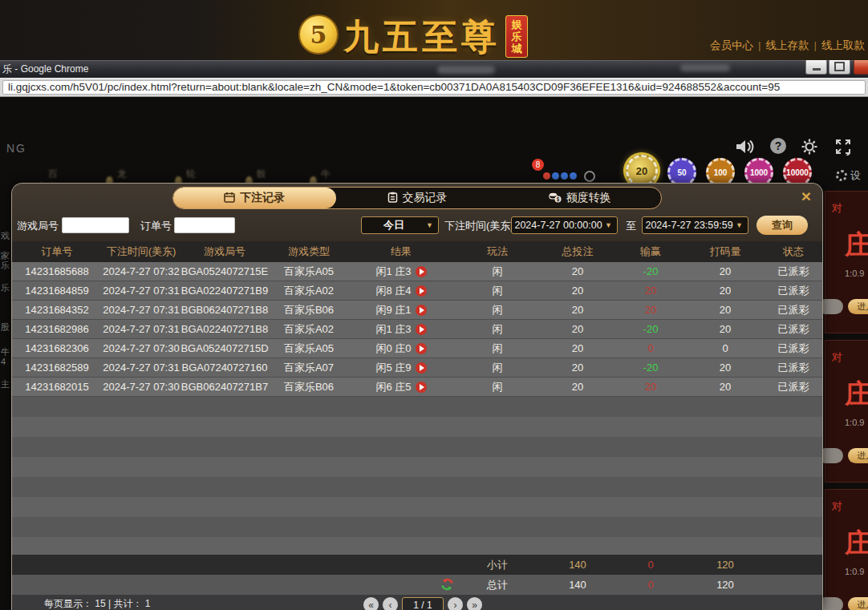 This screenshot has height=610, width=868. Describe the element at coordinates (839, 67) in the screenshot. I see `window-maximize-button` at that location.